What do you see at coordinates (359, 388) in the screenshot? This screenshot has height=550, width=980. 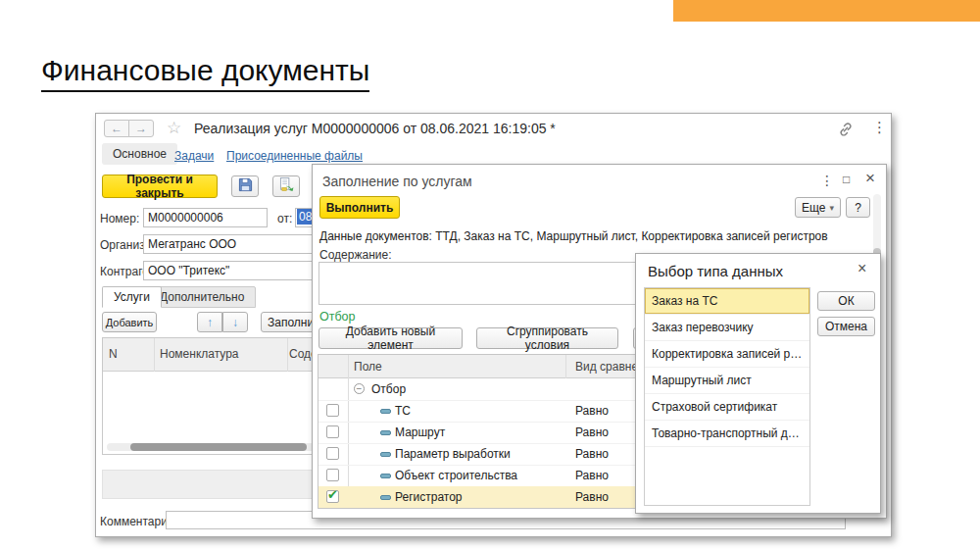 I see `collapse-icon: −` at bounding box center [359, 388].